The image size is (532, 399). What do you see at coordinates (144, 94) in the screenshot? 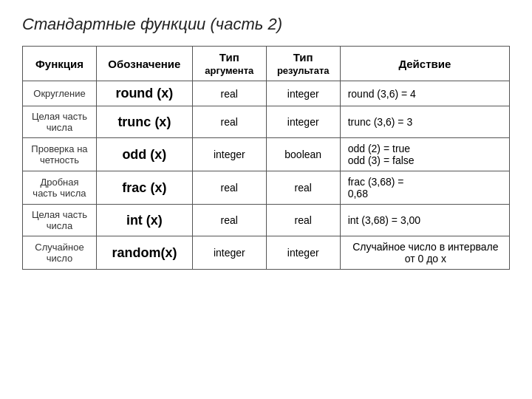
I see `cell-notation: round (x)` at bounding box center [144, 94].